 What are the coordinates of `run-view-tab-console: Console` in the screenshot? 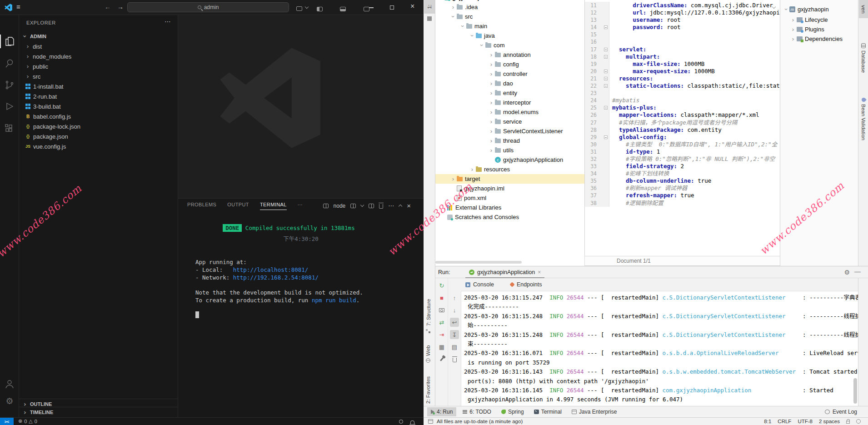 It's located at (480, 285).